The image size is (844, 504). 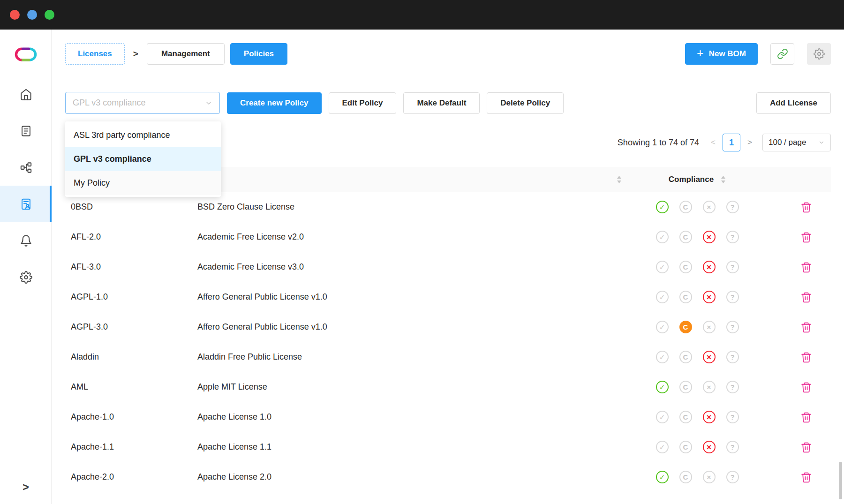 What do you see at coordinates (95, 54) in the screenshot?
I see `breadcrumb-licenses-button: Licenses` at bounding box center [95, 54].